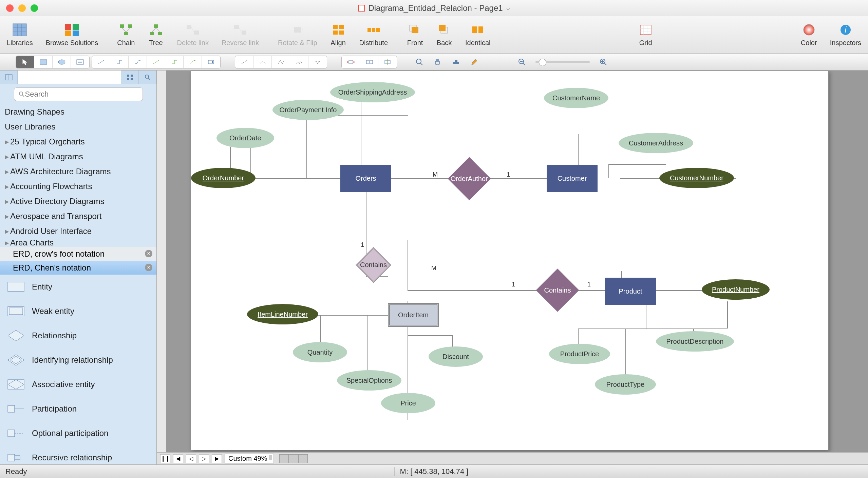 The image size is (868, 478). What do you see at coordinates (78, 112) in the screenshot?
I see `category-item: Drawing Shapes` at bounding box center [78, 112].